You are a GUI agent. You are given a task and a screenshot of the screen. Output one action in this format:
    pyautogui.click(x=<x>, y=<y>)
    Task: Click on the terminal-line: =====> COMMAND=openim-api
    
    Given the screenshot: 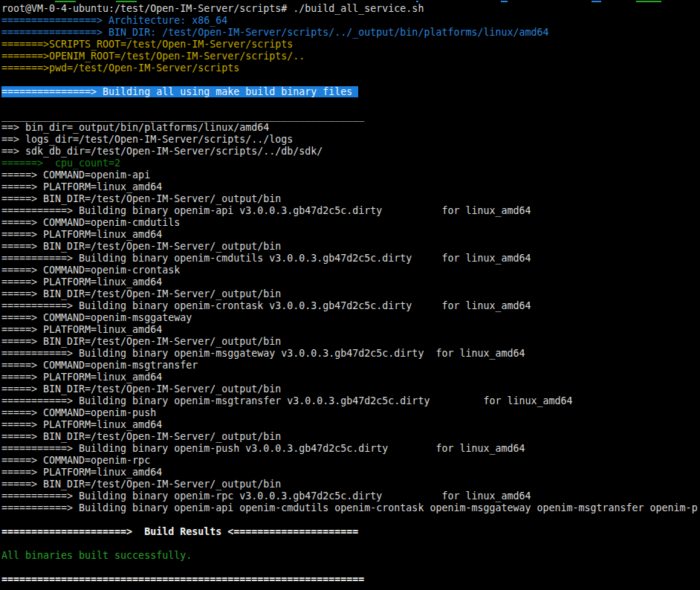 What is the action you would take?
    pyautogui.click(x=351, y=175)
    